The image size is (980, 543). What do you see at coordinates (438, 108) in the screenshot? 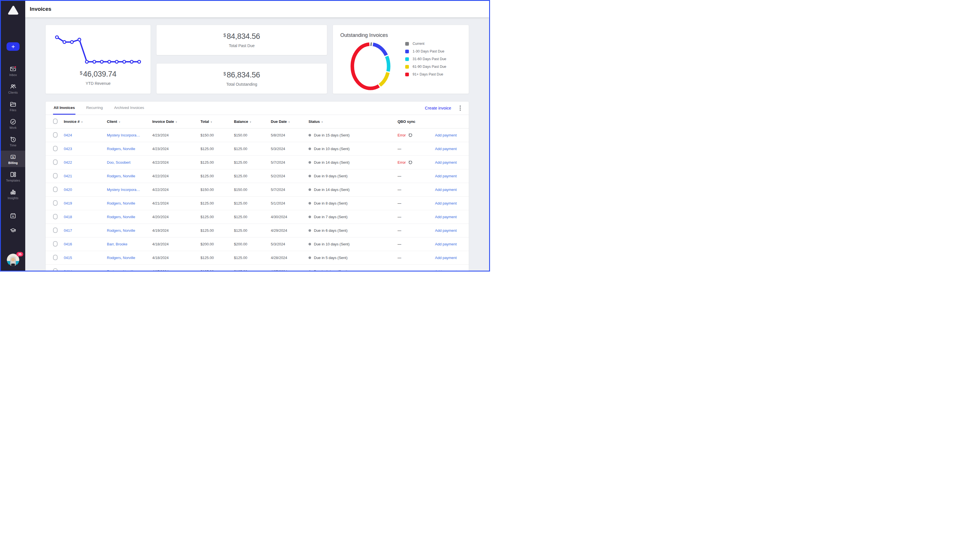
I see `create-invoice-button: Create invoice` at bounding box center [438, 108].